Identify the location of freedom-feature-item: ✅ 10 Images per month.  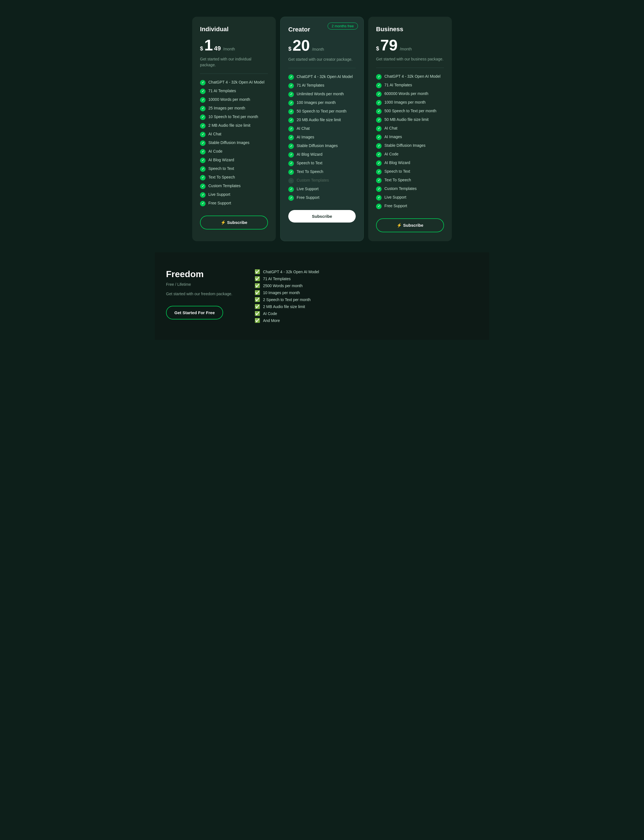
(287, 293).